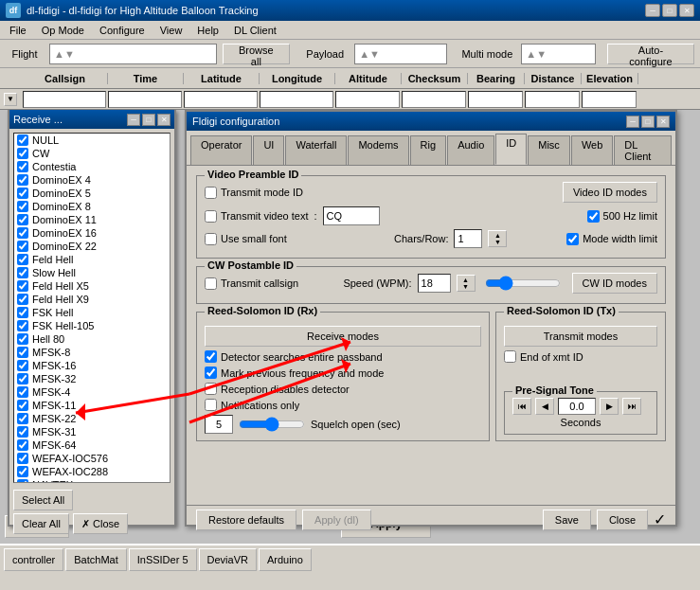 The height and width of the screenshot is (590, 700). What do you see at coordinates (592, 150) in the screenshot?
I see `tab-web: Web` at bounding box center [592, 150].